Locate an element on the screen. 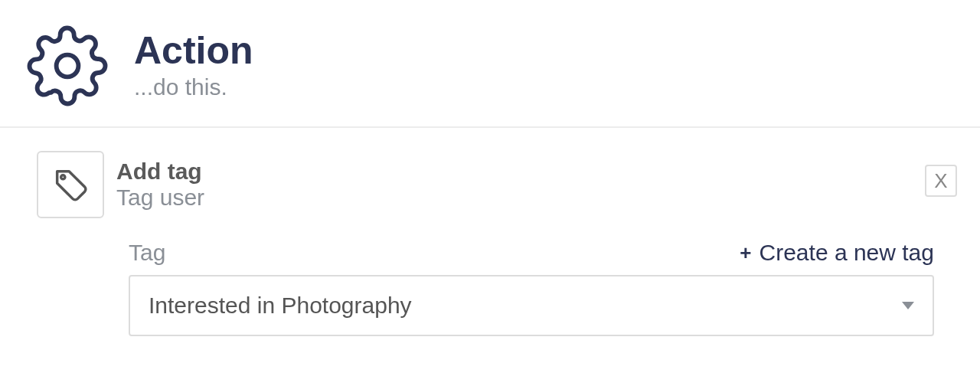 The width and height of the screenshot is (980, 386). header-subtitle: ...do this. is located at coordinates (194, 87).